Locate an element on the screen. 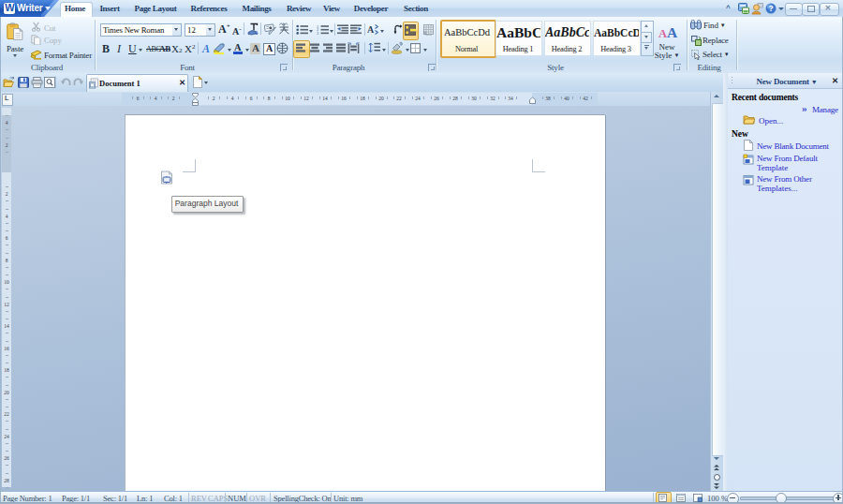  svg-text: A is located at coordinates (371, 30).